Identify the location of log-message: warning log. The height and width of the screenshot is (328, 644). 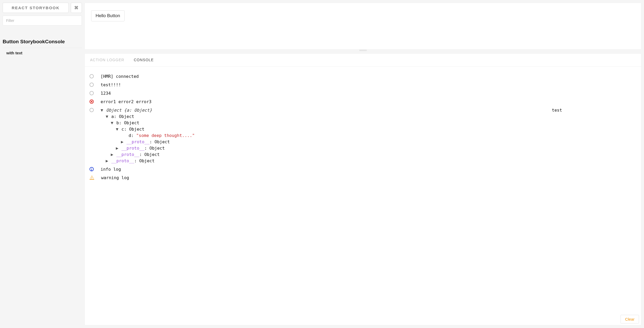
(369, 178).